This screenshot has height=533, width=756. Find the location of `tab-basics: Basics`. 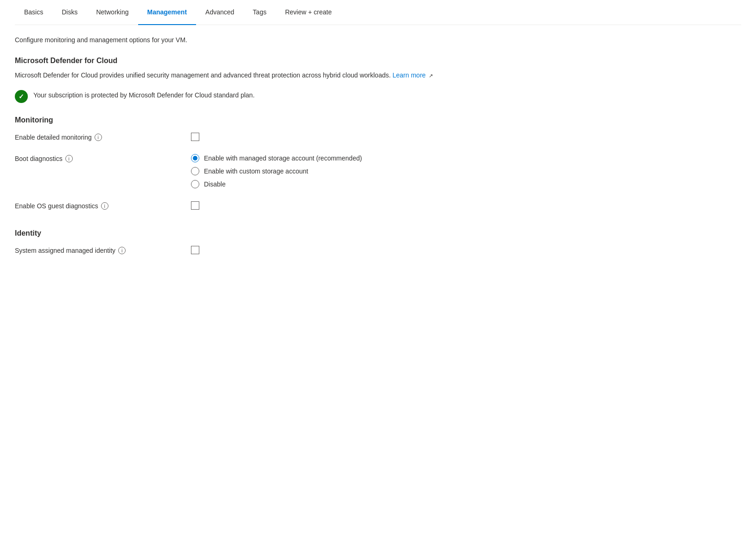

tab-basics: Basics is located at coordinates (33, 13).